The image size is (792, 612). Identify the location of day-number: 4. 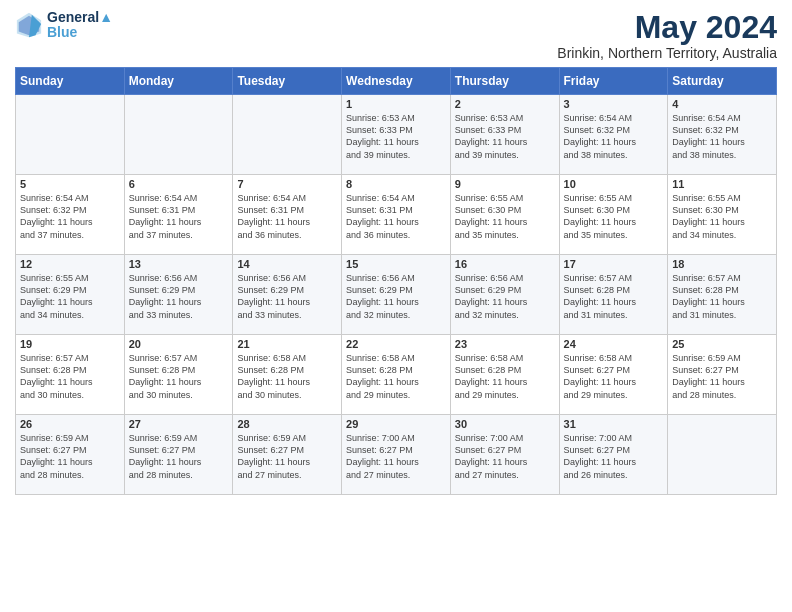
(722, 104).